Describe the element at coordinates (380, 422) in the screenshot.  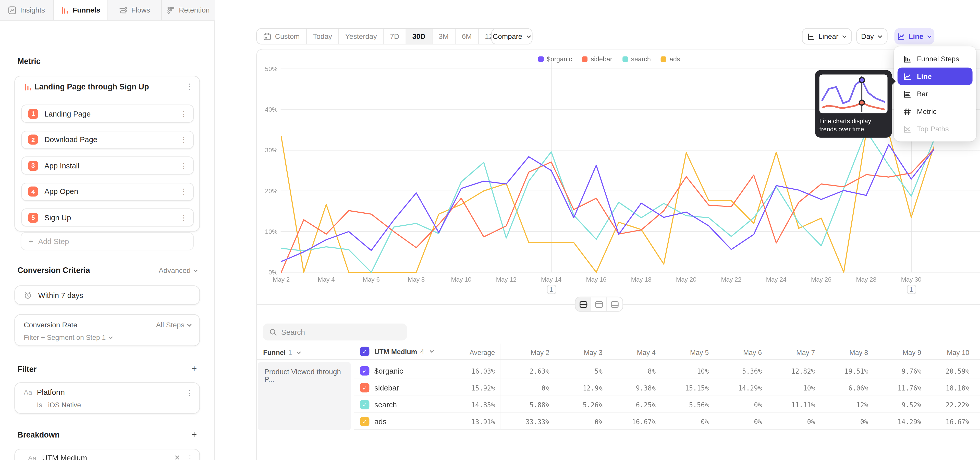
I see `series-name: ads` at that location.